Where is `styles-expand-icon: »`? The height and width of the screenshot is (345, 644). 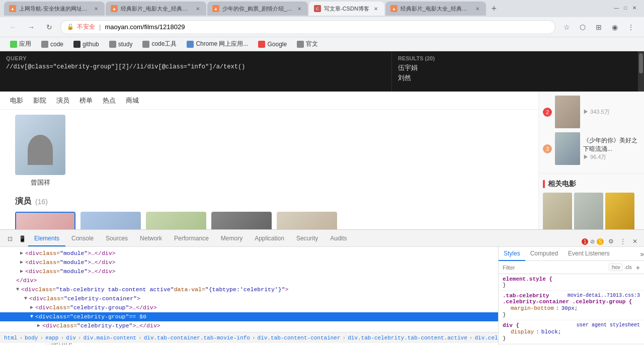
styles-expand-icon: » is located at coordinates (642, 254).